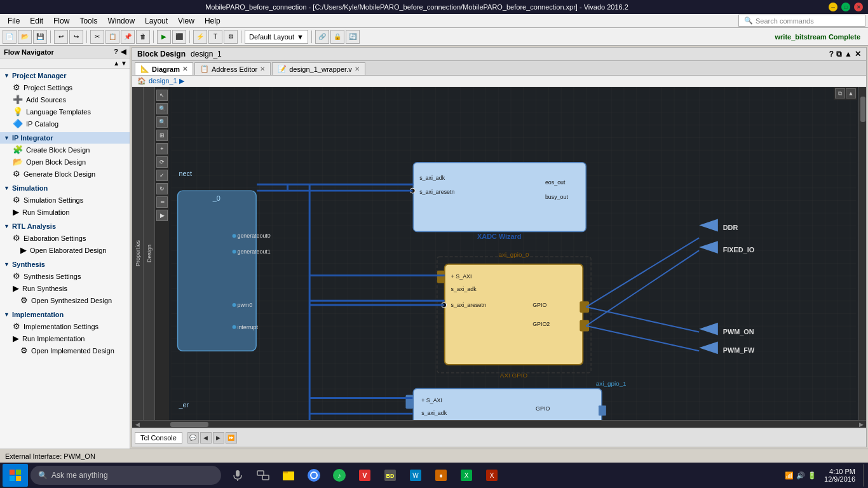  Describe the element at coordinates (339, 475) in the screenshot. I see `taskbar-spotify-icon: ♪` at that location.